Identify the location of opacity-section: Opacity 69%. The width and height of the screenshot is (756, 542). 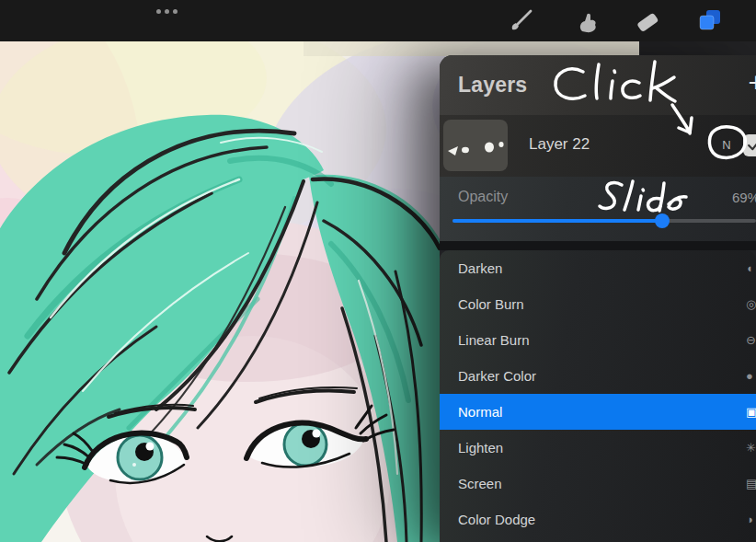
(598, 209).